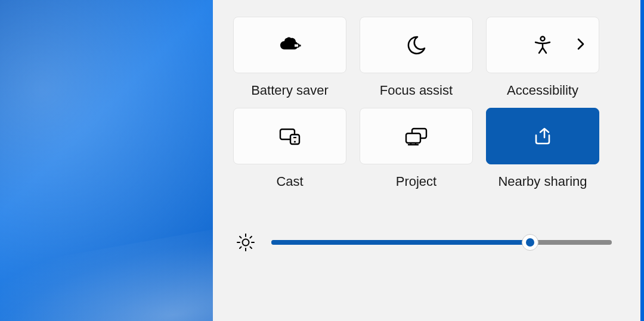 The width and height of the screenshot is (644, 321). I want to click on cast-label: Cast, so click(290, 182).